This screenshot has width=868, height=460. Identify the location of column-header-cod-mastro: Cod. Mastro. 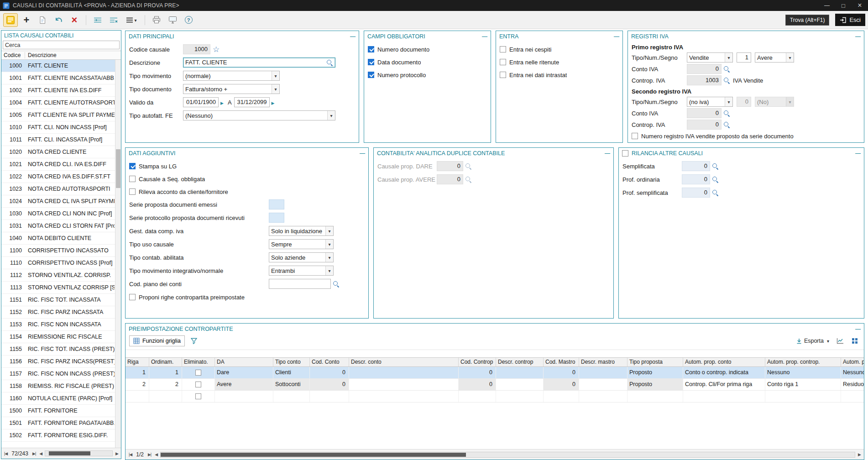
(561, 362).